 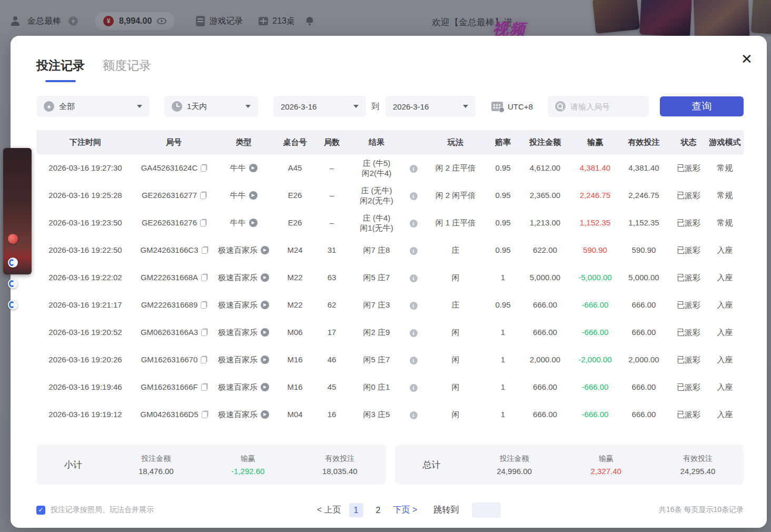 What do you see at coordinates (487, 510) in the screenshot?
I see `jump-page-input` at bounding box center [487, 510].